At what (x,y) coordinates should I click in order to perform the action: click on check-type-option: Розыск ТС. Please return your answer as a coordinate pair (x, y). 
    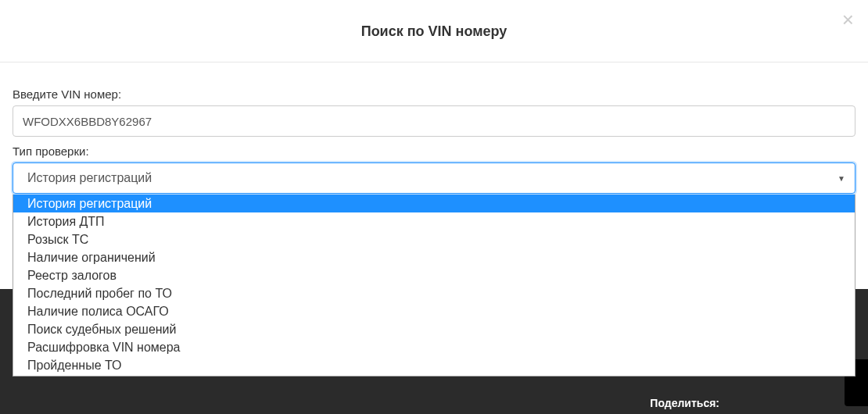
    Looking at the image, I should click on (434, 239).